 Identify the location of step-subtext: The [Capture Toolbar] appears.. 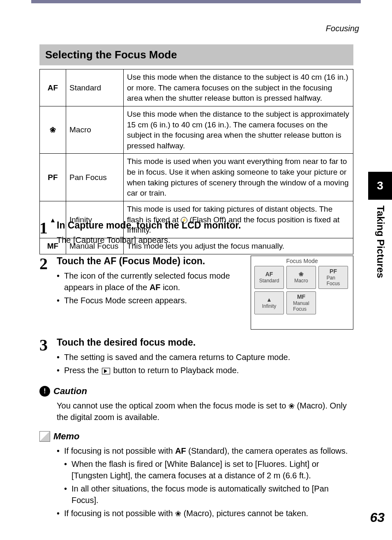
(205, 240).